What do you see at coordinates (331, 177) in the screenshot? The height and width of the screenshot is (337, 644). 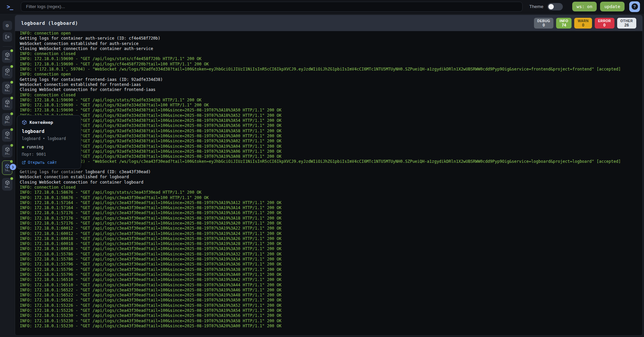 I see `log-line: WebSocket connection established for log…` at bounding box center [331, 177].